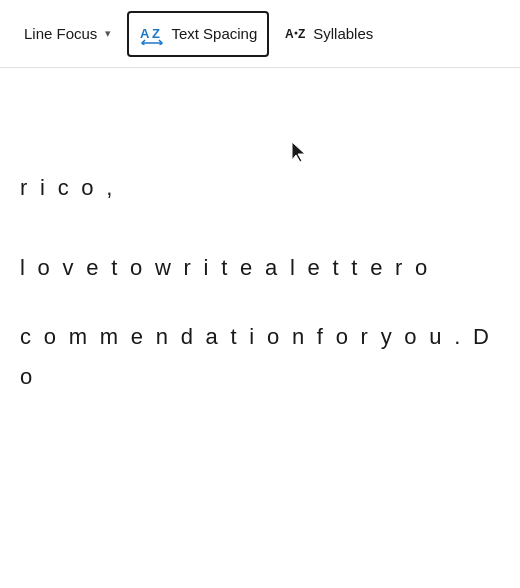  Describe the element at coordinates (329, 34) in the screenshot. I see `syllables-button: A Z Syllables` at that location.